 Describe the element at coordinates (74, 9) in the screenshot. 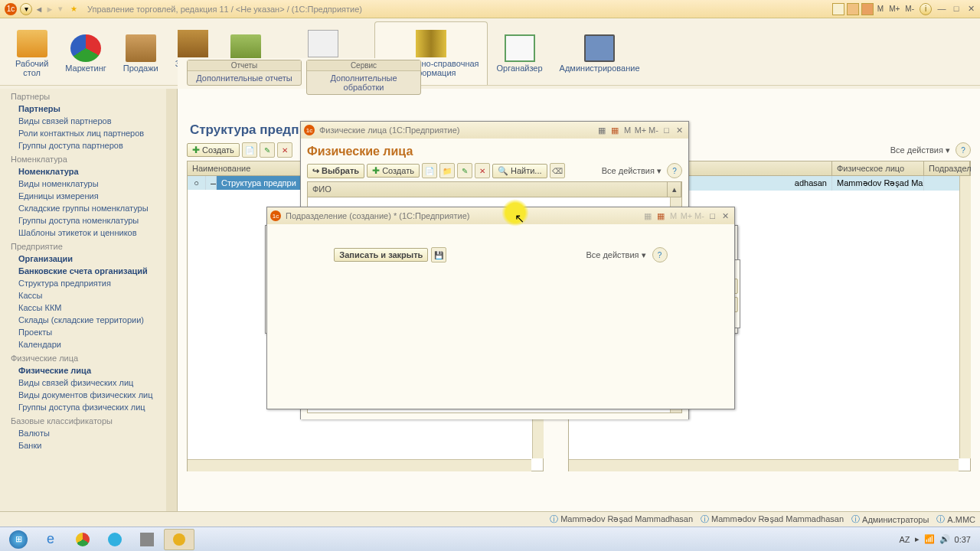

I see `favorites-icon: ★` at that location.